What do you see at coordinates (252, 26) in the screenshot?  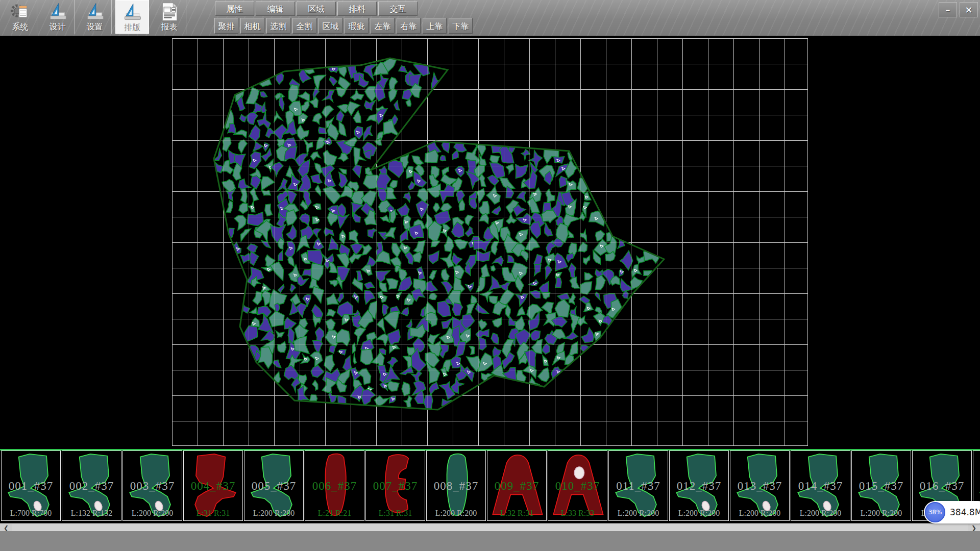 I see `tool-camera: 相机` at bounding box center [252, 26].